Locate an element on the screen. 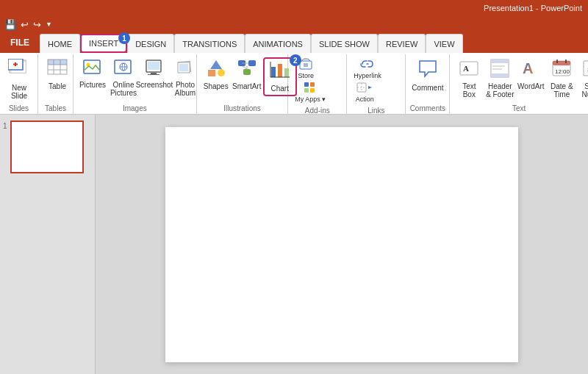 The width and height of the screenshot is (588, 374). smartart-label: SmartArt is located at coordinates (247, 87).